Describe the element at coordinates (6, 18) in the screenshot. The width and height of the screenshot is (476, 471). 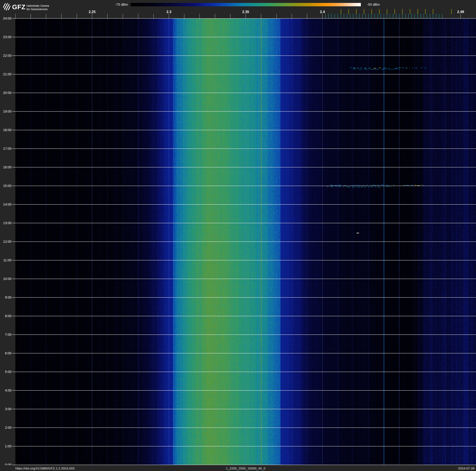
I see `time-label-2400: 24:00` at that location.